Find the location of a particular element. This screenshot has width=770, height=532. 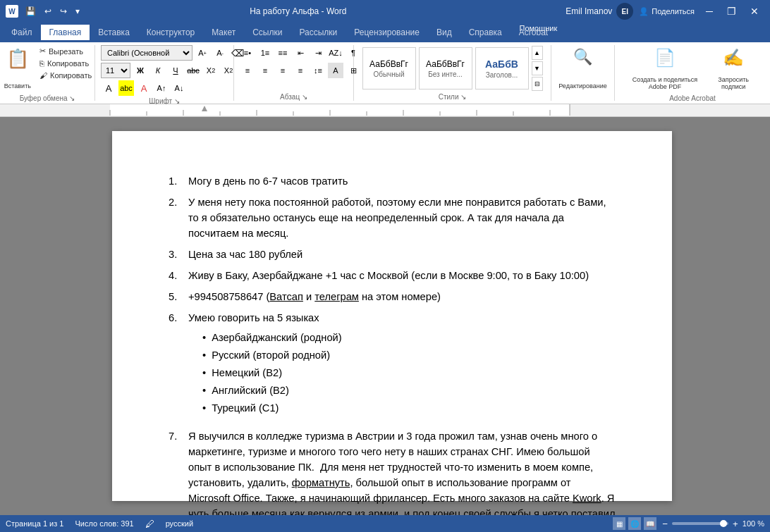

pdf-icon: 📄 is located at coordinates (665, 58).